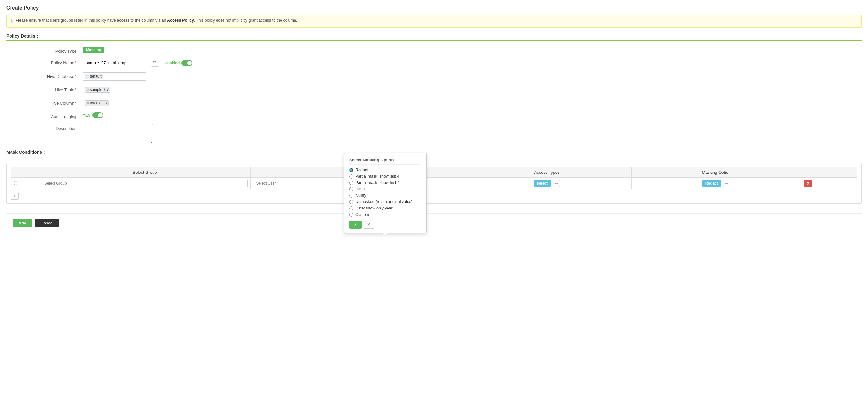 The image size is (868, 410). What do you see at coordinates (385, 195) in the screenshot?
I see `masking-option-nullify: Nullify` at bounding box center [385, 195].